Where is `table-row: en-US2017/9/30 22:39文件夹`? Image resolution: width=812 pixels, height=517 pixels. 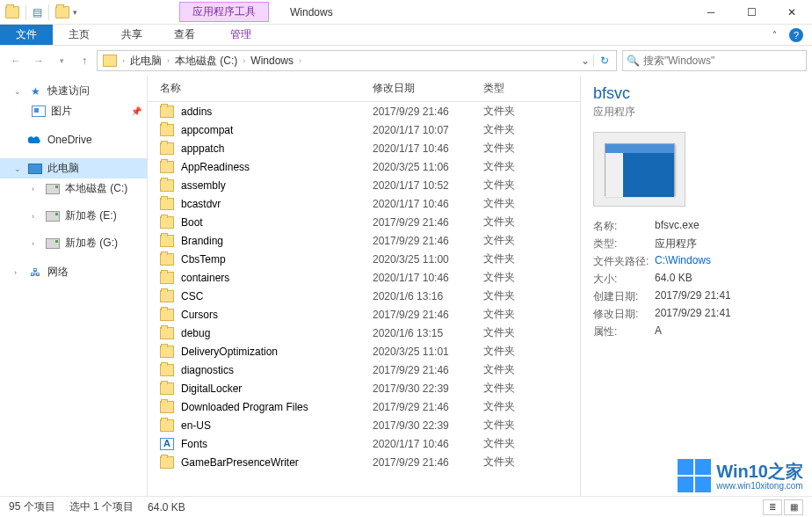
table-row: en-US2017/9/30 22:39文件夹 is located at coordinates (364, 426).